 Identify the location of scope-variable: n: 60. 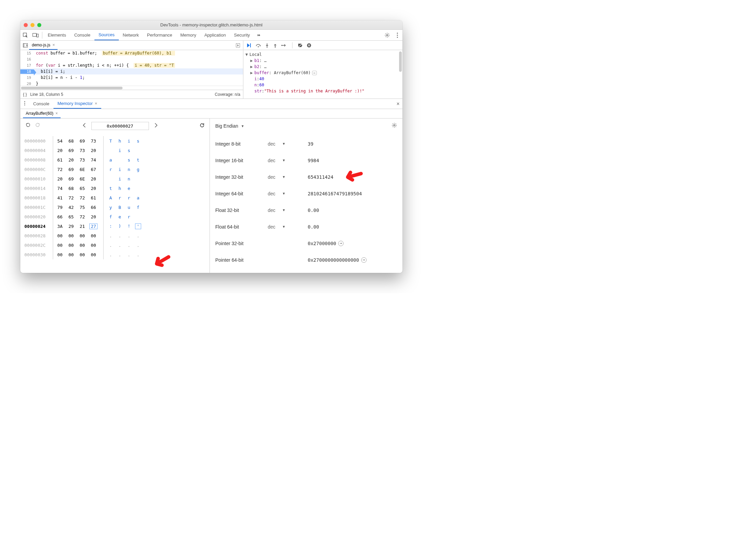
(323, 85).